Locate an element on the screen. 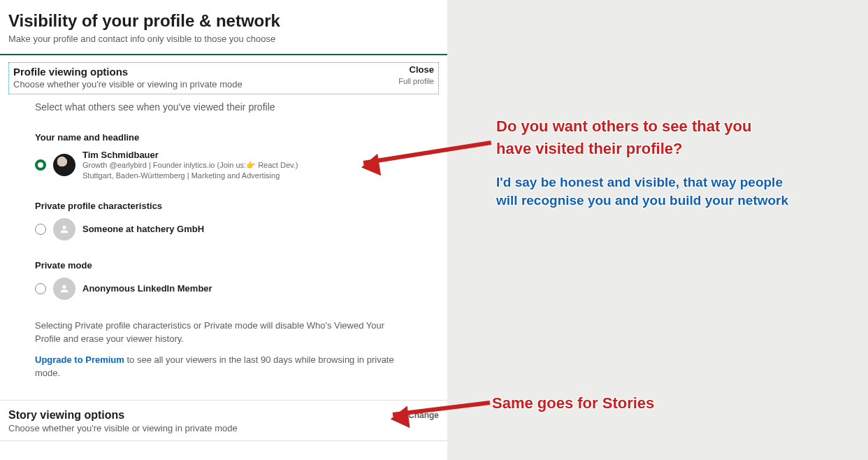 This screenshot has height=460, width=868. annotation-answer-1b: will recognise you and you build your ne… is located at coordinates (642, 201).